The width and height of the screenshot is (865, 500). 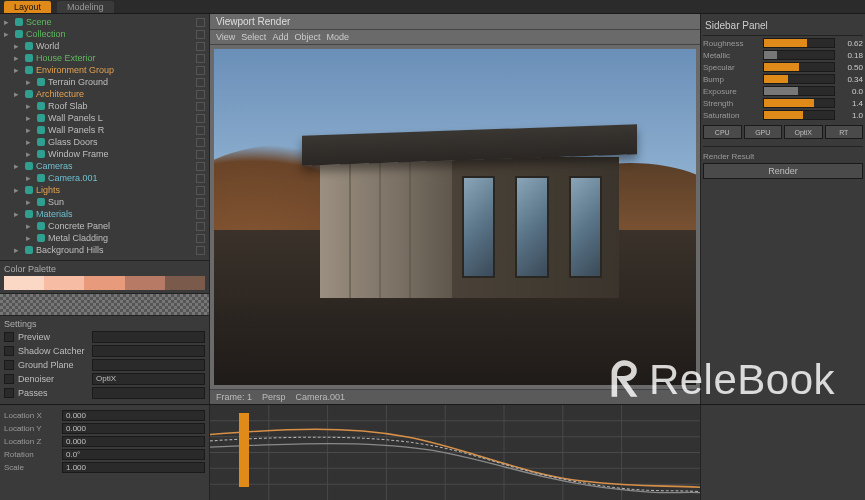 I want to click on outliner-item: ▸Scene, so click(x=104, y=22).